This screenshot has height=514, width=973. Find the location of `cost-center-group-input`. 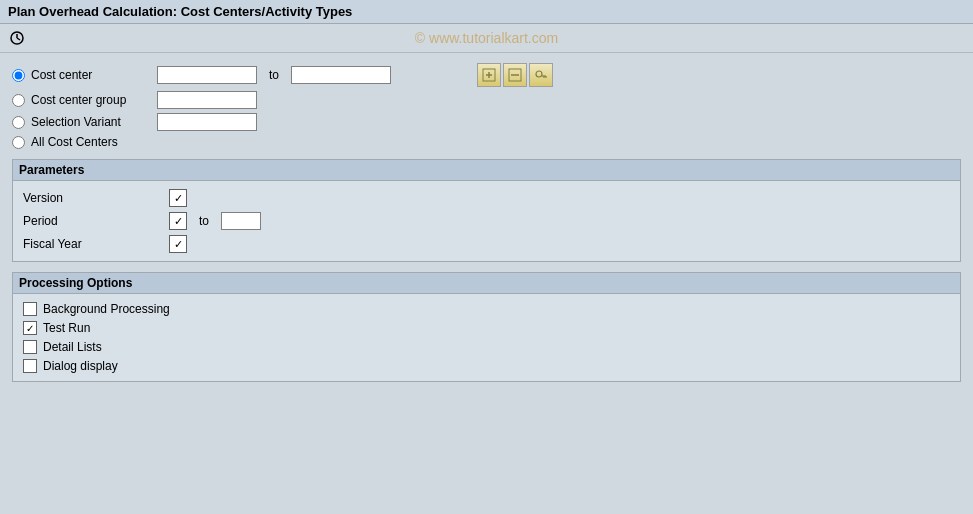

cost-center-group-input is located at coordinates (207, 100).